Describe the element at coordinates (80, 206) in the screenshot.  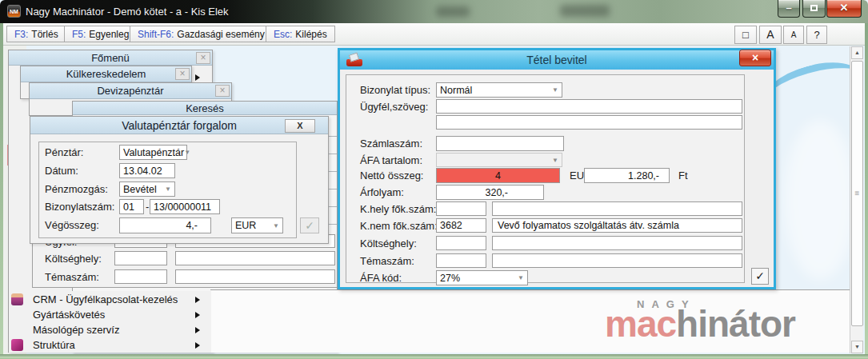
I see `bizonylatszam-label: Bizonylatszám:` at that location.